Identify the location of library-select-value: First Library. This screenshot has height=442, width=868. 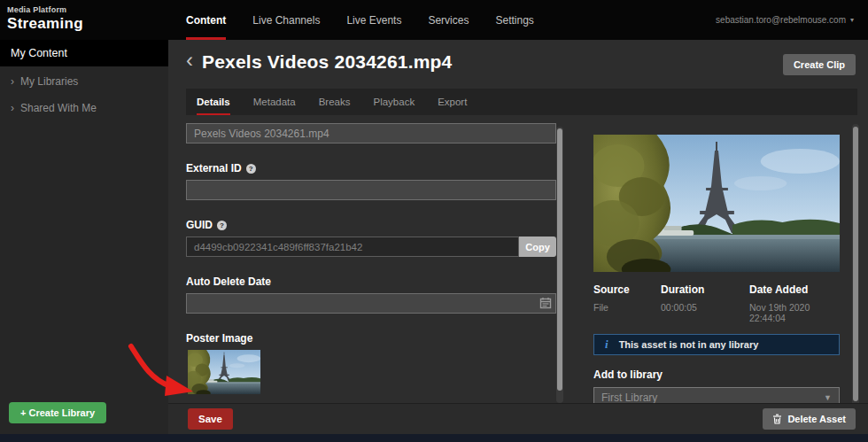
(629, 398).